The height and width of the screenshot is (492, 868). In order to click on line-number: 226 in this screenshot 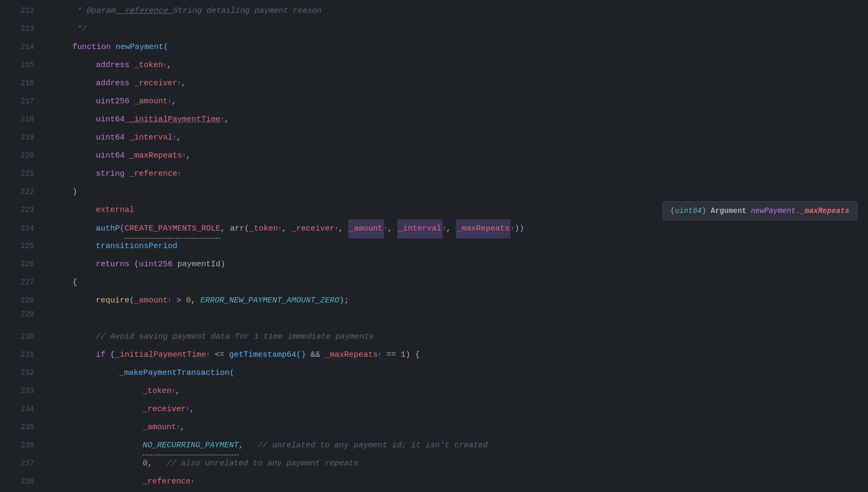, I will do `click(23, 264)`.